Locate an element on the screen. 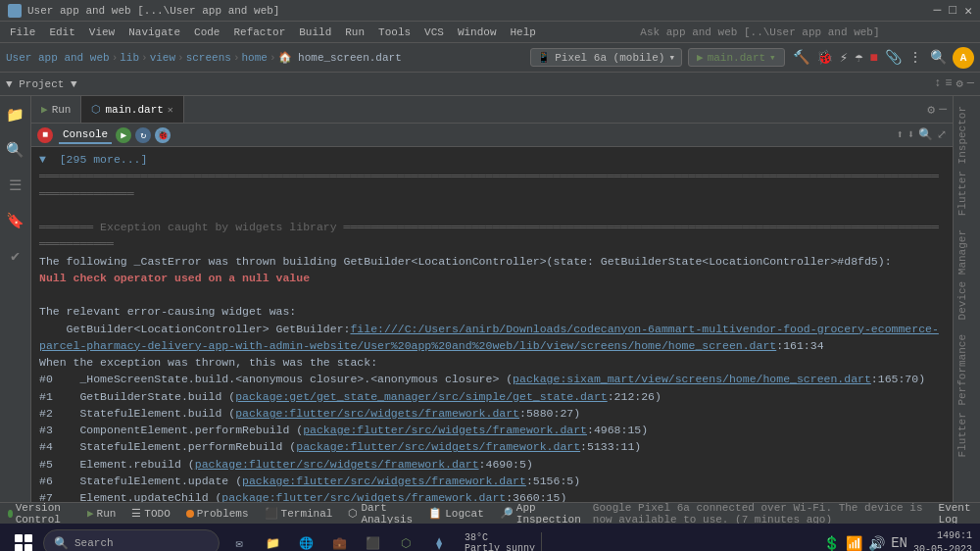  breadcrumb-screens: screens is located at coordinates (209, 58).